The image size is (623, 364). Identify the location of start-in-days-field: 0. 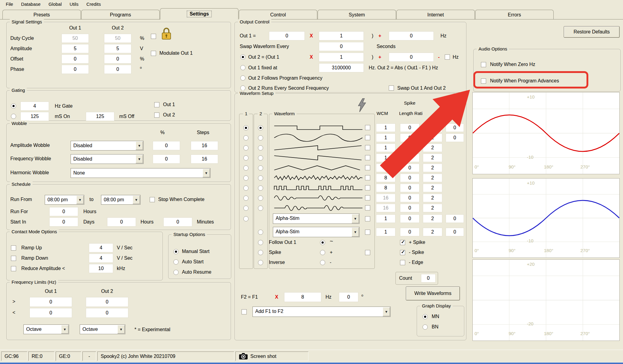
(64, 222).